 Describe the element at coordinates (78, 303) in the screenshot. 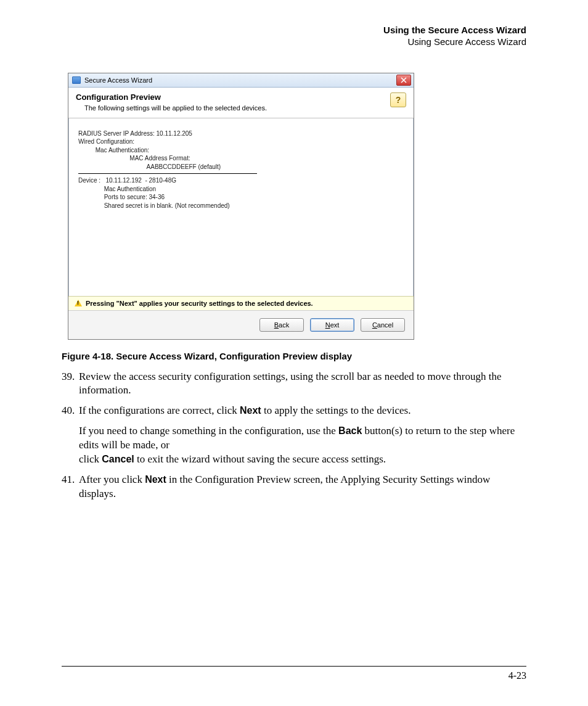

I see `warning-icon` at that location.